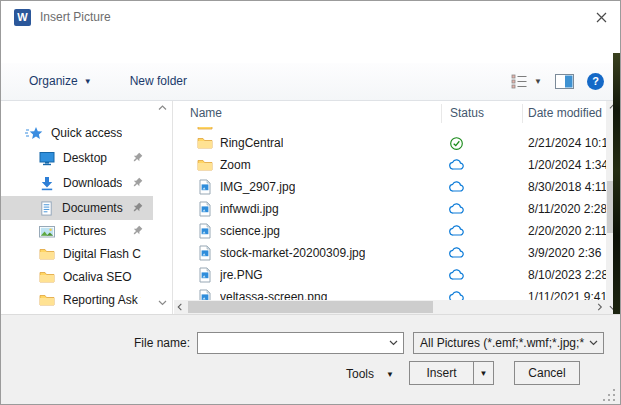 Image resolution: width=621 pixels, height=405 pixels. What do you see at coordinates (86, 133) in the screenshot?
I see `sidebar-item-label: Quick access` at bounding box center [86, 133].